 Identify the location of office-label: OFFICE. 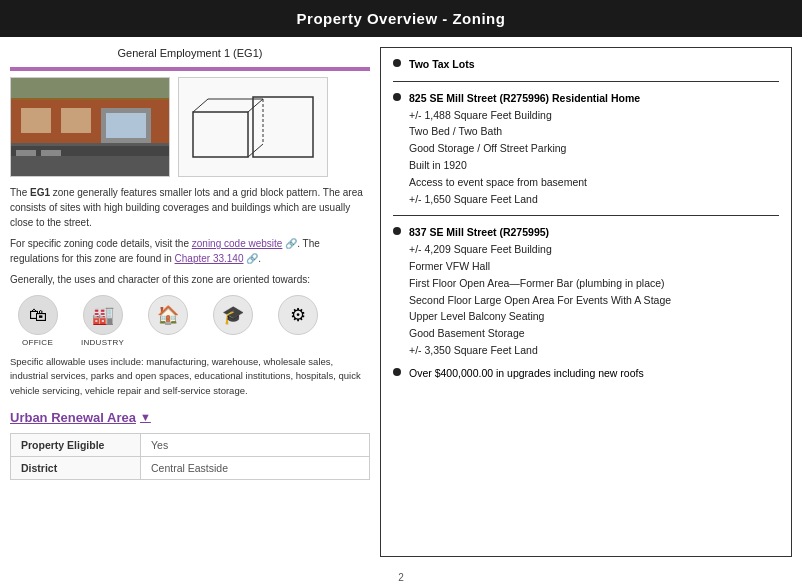
(38, 342).